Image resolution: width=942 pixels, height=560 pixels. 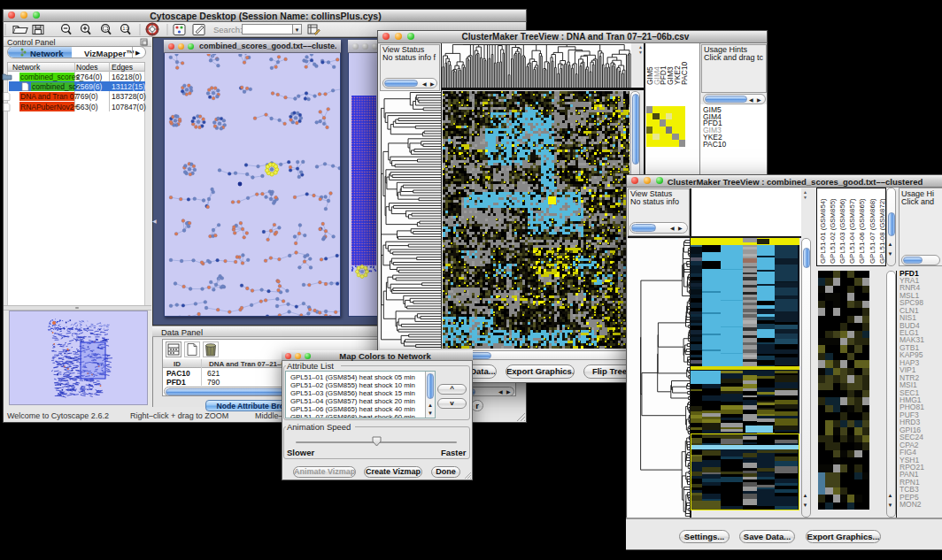 What do you see at coordinates (832, 231) in the screenshot?
I see `svg-text: GPL51-02 (GSM855)` at bounding box center [832, 231].